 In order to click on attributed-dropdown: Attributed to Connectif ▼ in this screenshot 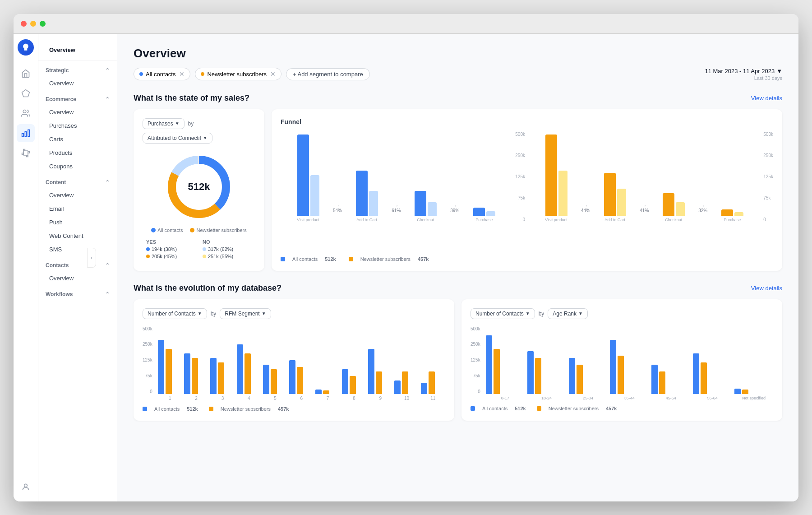, I will do `click(178, 138)`.